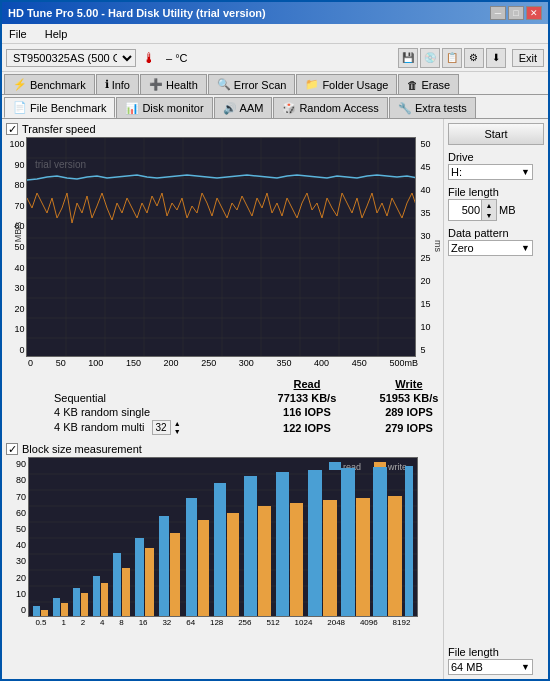 The image size is (550, 681). Describe the element at coordinates (50, 84) in the screenshot. I see `tab-benchmark: ⚡Benchmark` at that location.